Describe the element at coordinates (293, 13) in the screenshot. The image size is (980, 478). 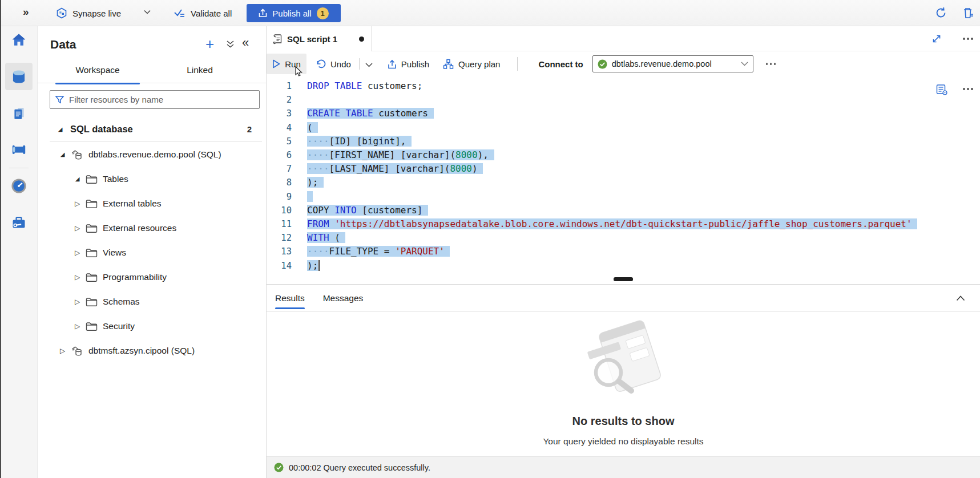
I see `publish-all-button: Publish all 1` at that location.